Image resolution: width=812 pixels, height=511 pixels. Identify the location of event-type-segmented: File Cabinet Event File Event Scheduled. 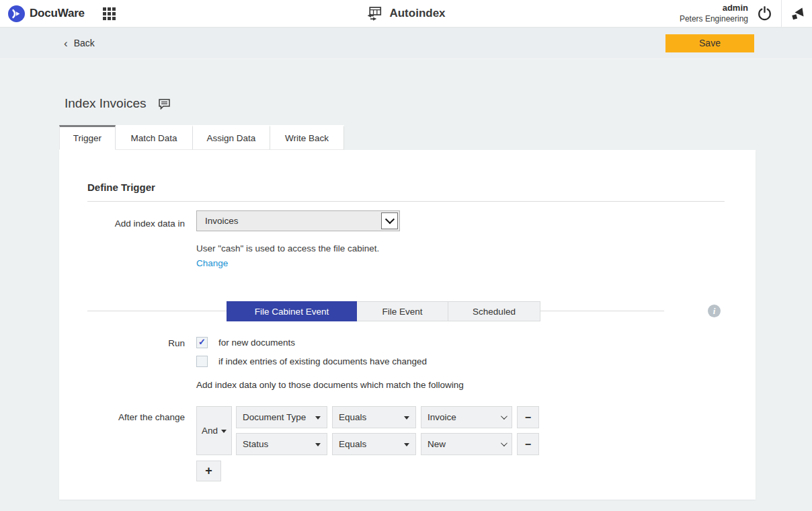
(383, 311).